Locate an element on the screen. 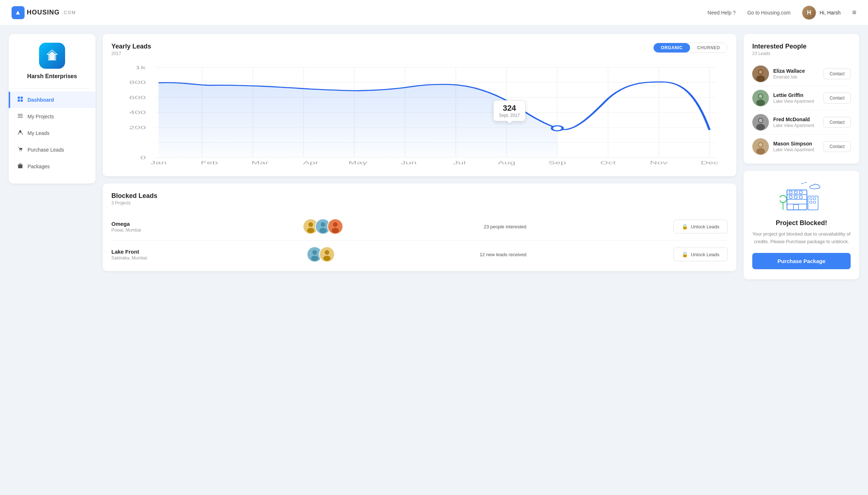 This screenshot has height=495, width=868. logo: ▲ HOUSING .COM is located at coordinates (44, 13).